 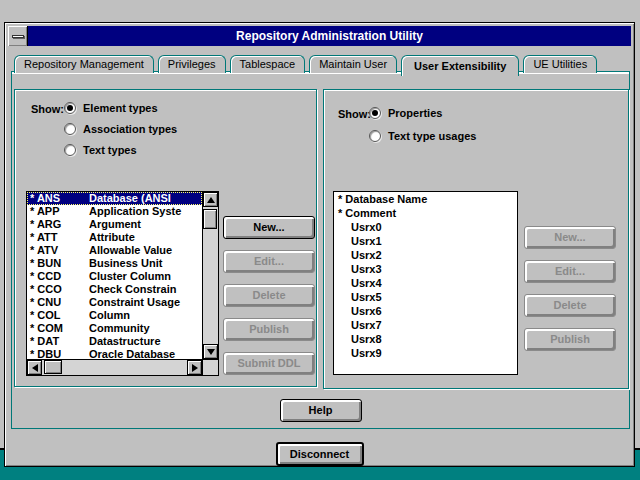 What do you see at coordinates (35, 368) in the screenshot?
I see `left-arrow-icon` at bounding box center [35, 368].